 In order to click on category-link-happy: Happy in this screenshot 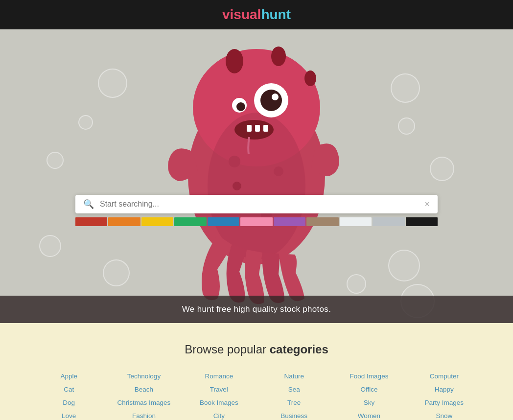, I will do `click(444, 390)`.